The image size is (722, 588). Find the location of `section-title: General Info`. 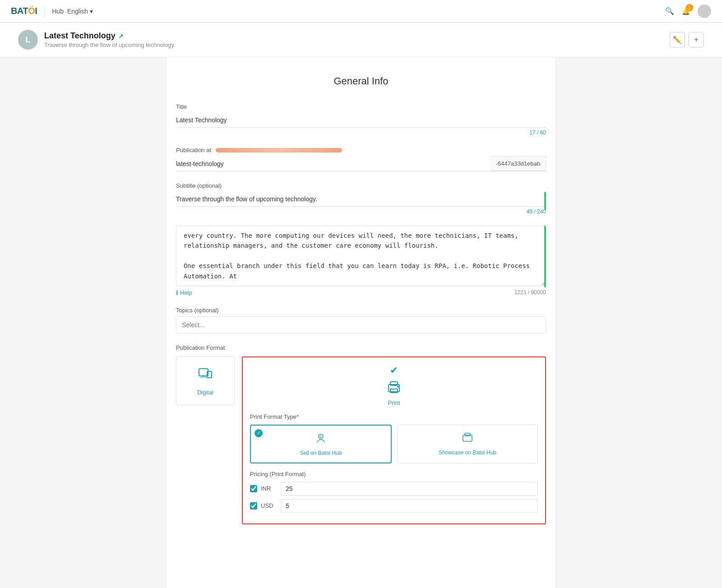

section-title: General Info is located at coordinates (361, 81).